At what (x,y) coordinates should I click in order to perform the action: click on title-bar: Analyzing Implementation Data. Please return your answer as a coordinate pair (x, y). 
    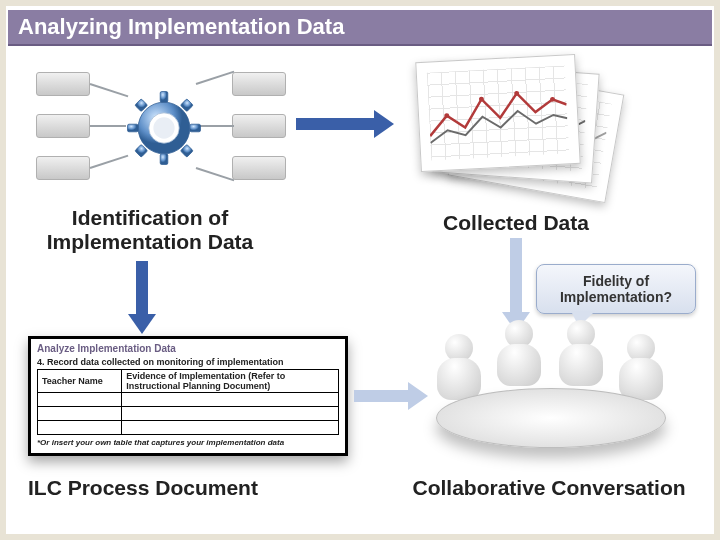
    Looking at the image, I should click on (360, 28).